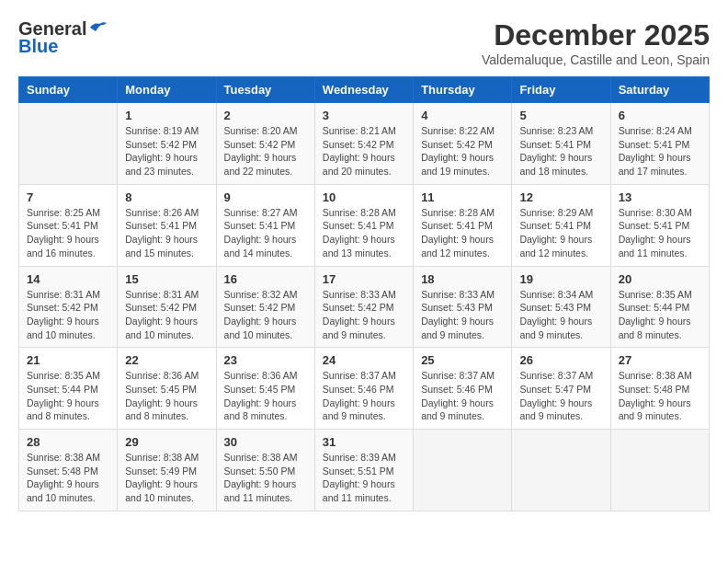 The width and height of the screenshot is (728, 563). What do you see at coordinates (68, 90) in the screenshot?
I see `day-header-sunday: Sunday` at bounding box center [68, 90].